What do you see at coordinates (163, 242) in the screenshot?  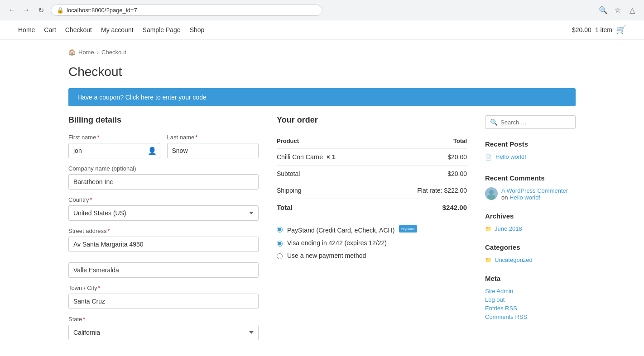 I see `street-field: Street address *` at bounding box center [163, 242].